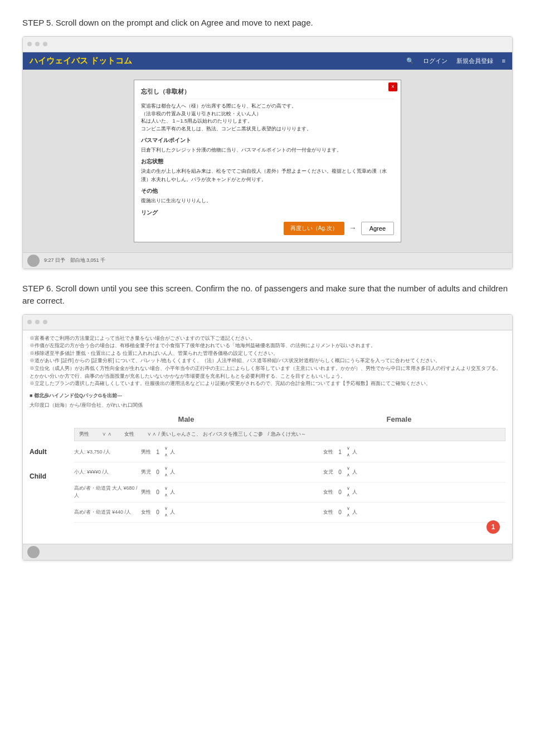 Image resolution: width=535 pixels, height=756 pixels. I want to click on status-info: 9:27 日予 部白地 3,051 千, so click(75, 261).